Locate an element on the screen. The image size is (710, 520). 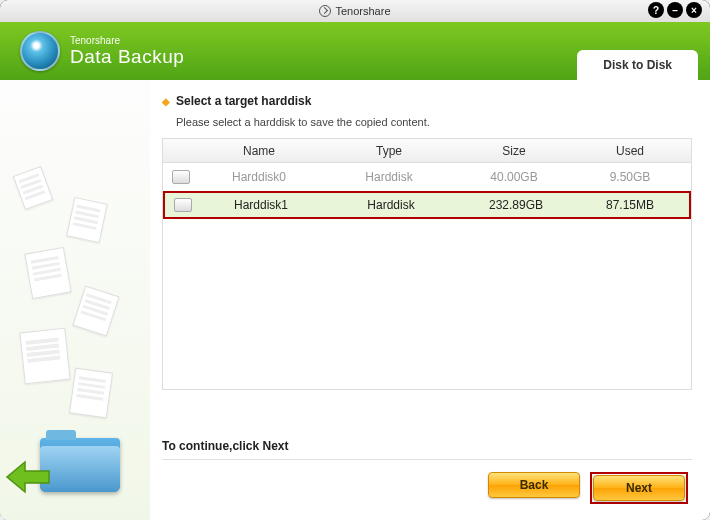
back-arrow-icon is located at coordinates (29, 477).